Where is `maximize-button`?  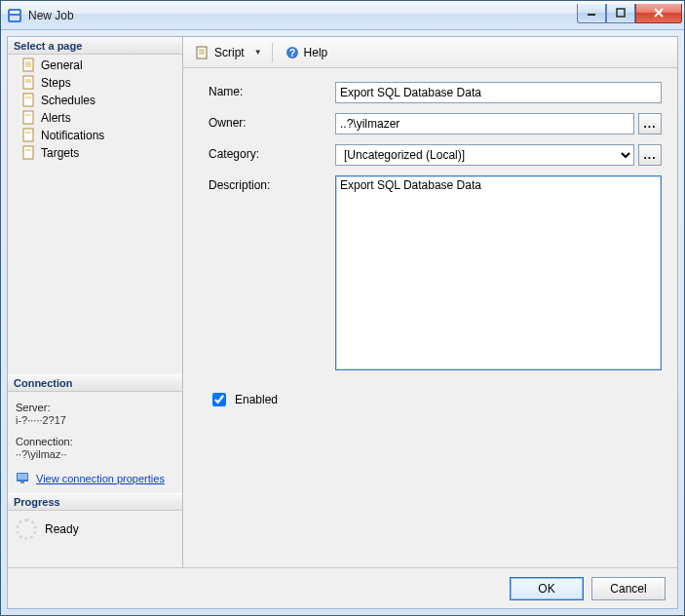
maximize-button is located at coordinates (621, 14).